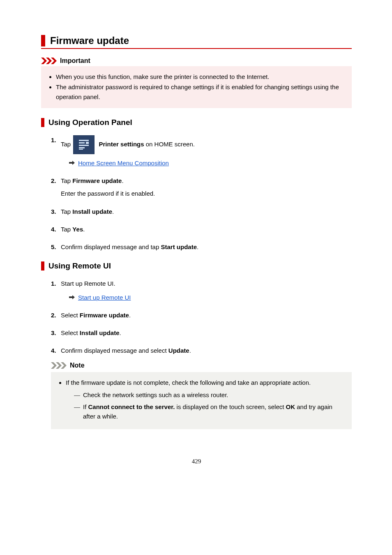  What do you see at coordinates (196, 87) in the screenshot?
I see `important-body: When you use this function, make sure th…` at bounding box center [196, 87].